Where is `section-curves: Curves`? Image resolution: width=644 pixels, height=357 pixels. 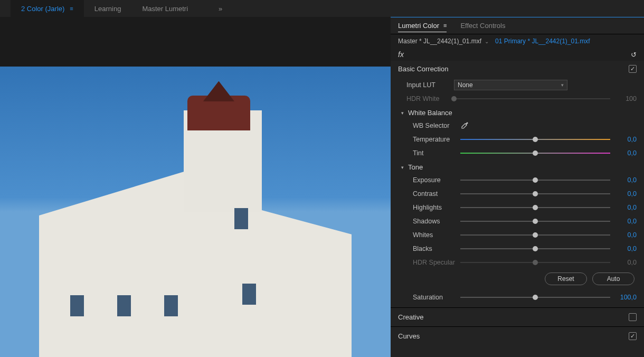
section-curves: Curves is located at coordinates (517, 336).